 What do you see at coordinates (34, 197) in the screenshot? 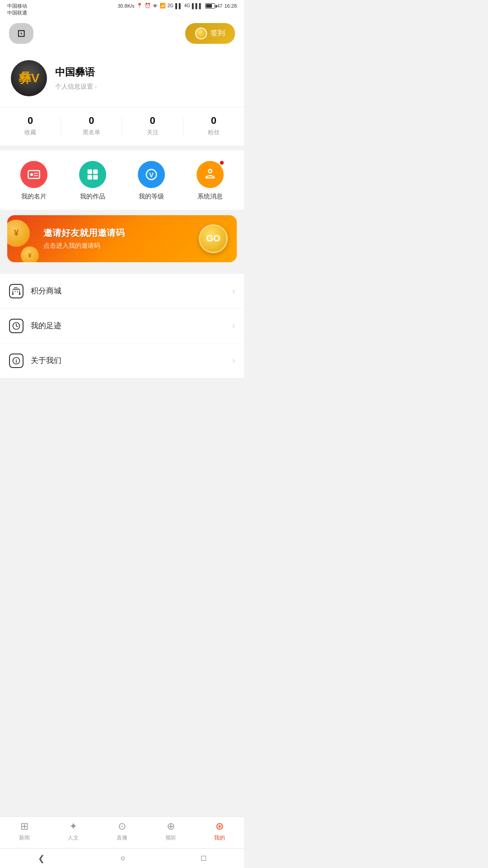
I see `card-label: 我的名片` at bounding box center [34, 197].